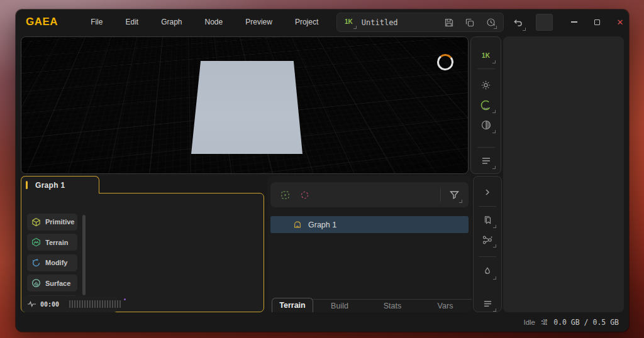 Image resolution: width=644 pixels, height=338 pixels. What do you see at coordinates (95, 304) in the screenshot?
I see `timeline-meter` at bounding box center [95, 304].